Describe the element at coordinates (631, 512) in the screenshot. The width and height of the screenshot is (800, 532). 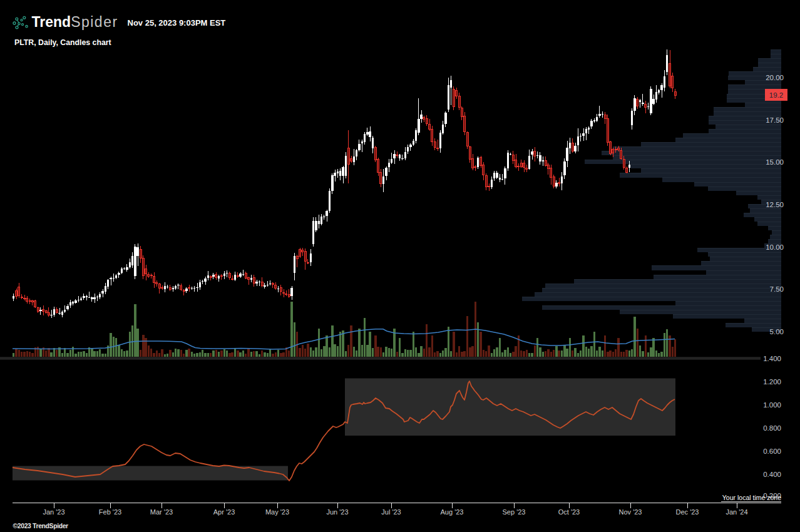
I see `svg-text: Nov '23` at that location.